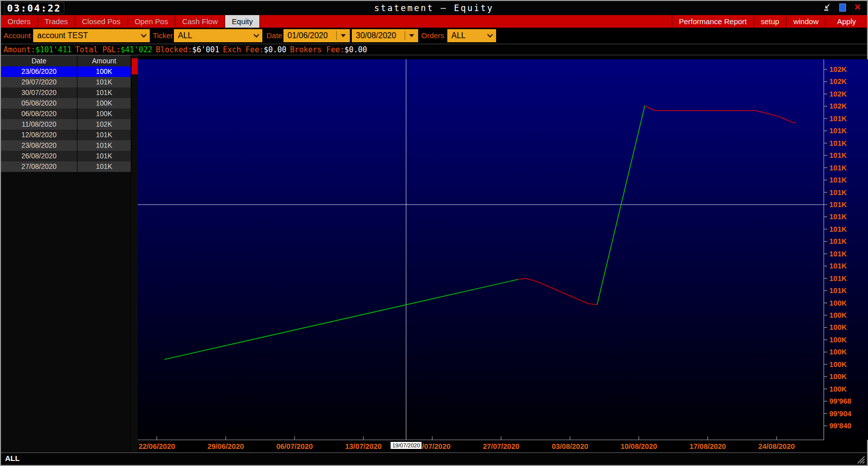  I want to click on date-to-field: 30/08/2020, so click(385, 36).